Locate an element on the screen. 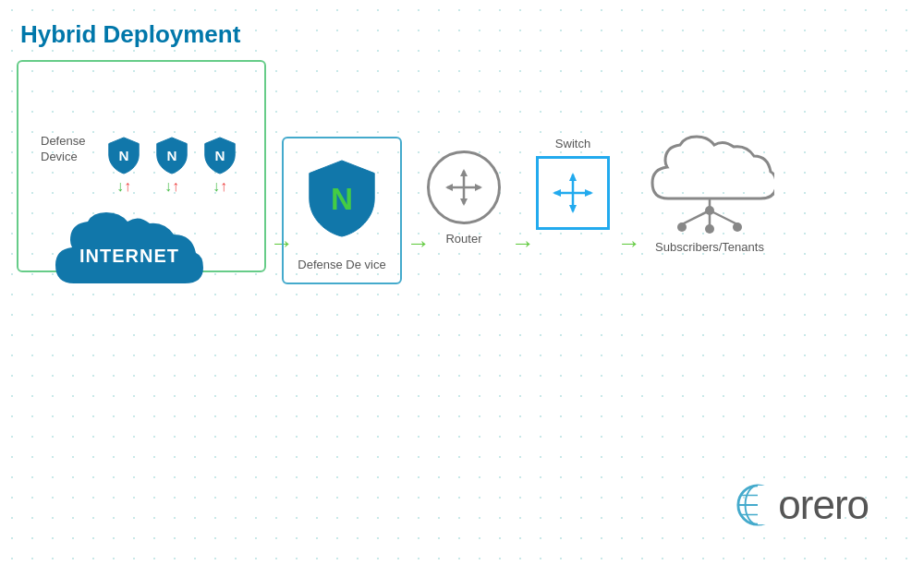  router-icon is located at coordinates (464, 187).